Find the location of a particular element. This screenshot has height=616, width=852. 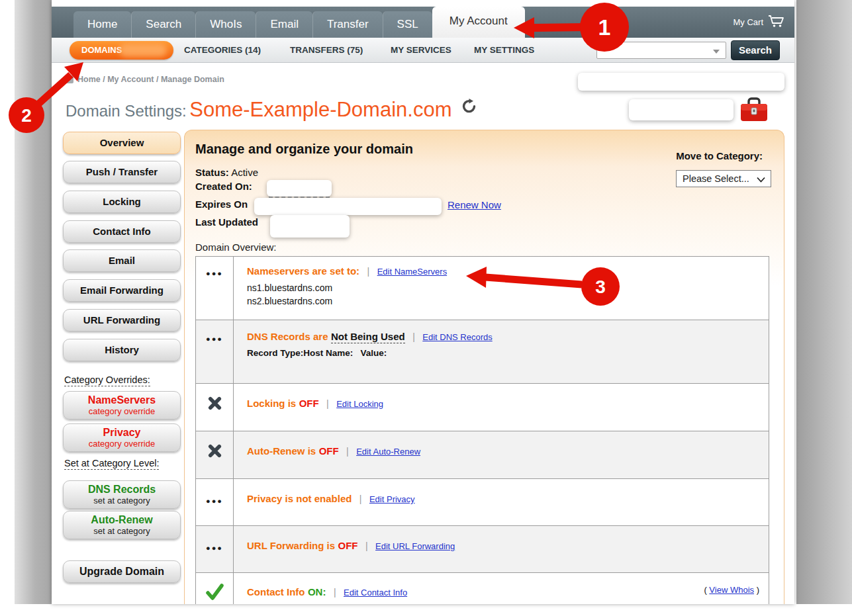

subnav-my-services: MY SERVICES is located at coordinates (421, 50).